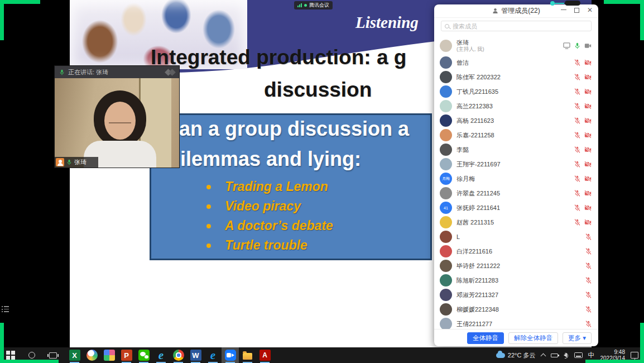 This screenshot has width=644, height=363. I want to click on taskbar-app-explorer, so click(248, 355).